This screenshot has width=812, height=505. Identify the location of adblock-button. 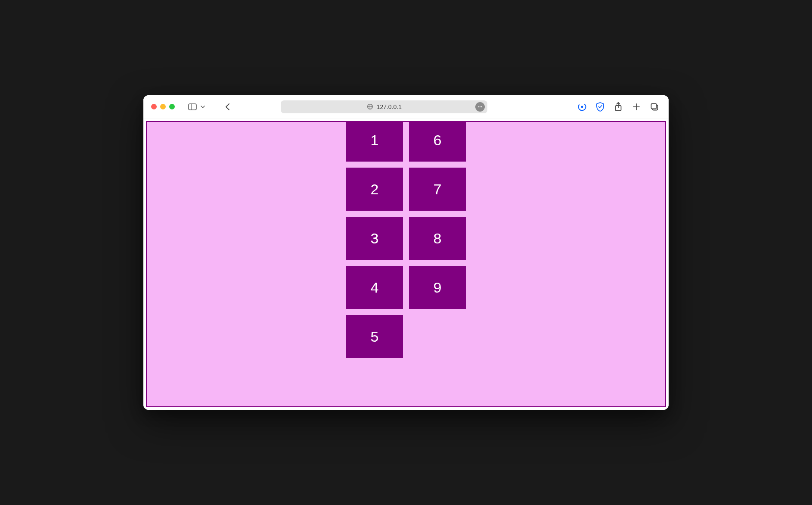
(600, 107).